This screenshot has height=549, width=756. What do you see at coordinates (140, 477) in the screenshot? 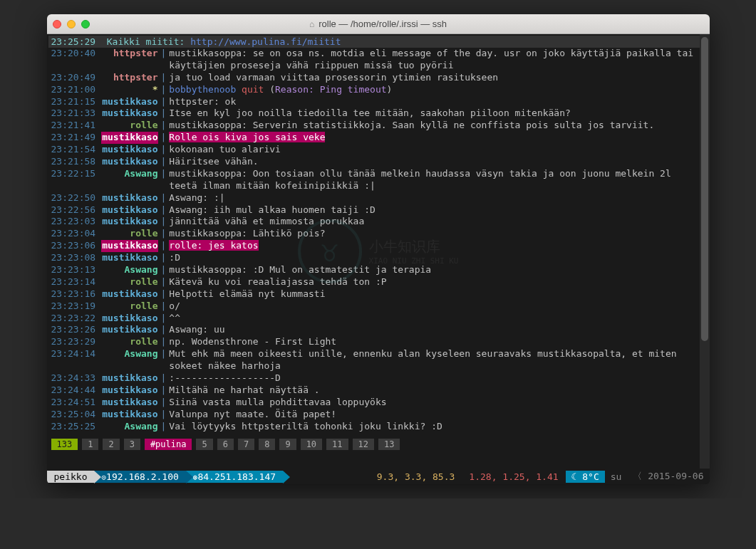
I see `ip1-segment: ⊙192.168.2.100` at bounding box center [140, 477].